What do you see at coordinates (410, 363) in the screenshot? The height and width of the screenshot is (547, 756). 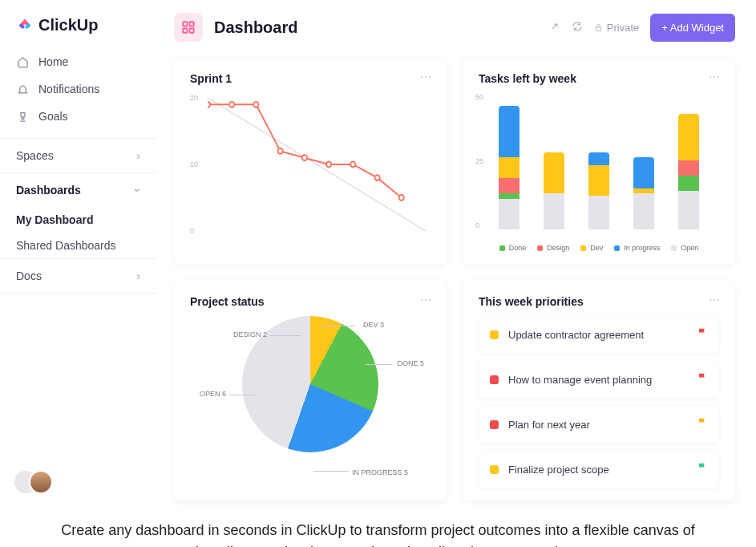 I see `pie-label-done: DONE 5` at bounding box center [410, 363].